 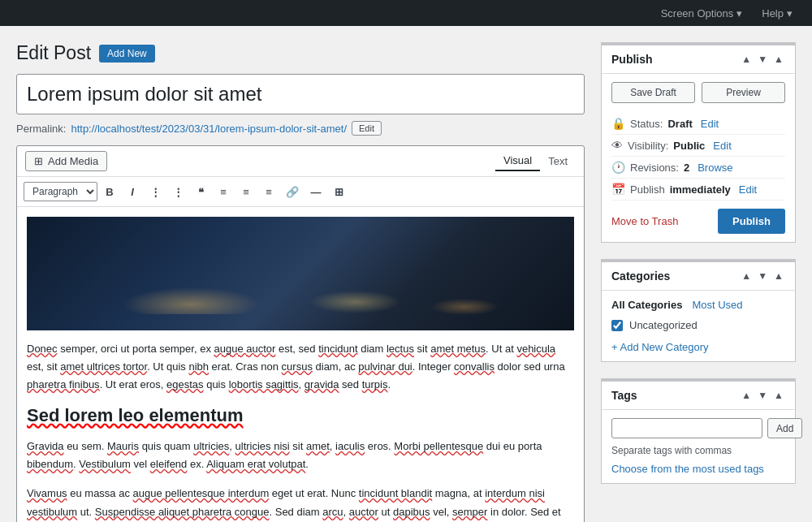 What do you see at coordinates (367, 128) in the screenshot?
I see `permalink-edit-button: Edit` at bounding box center [367, 128].